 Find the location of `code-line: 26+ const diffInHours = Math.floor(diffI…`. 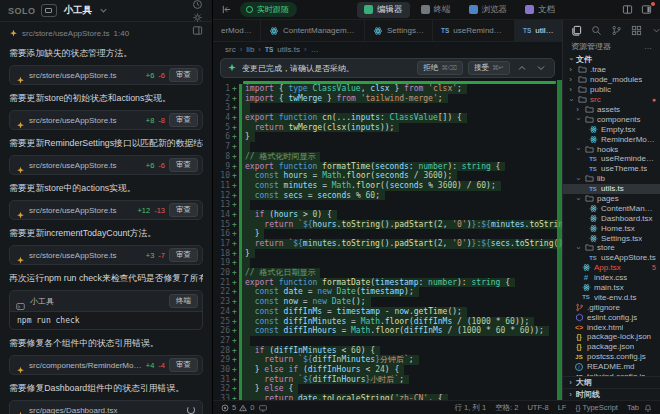

code-line: 26+ const diffInHours = Math.floor(diffI… is located at coordinates (388, 331).